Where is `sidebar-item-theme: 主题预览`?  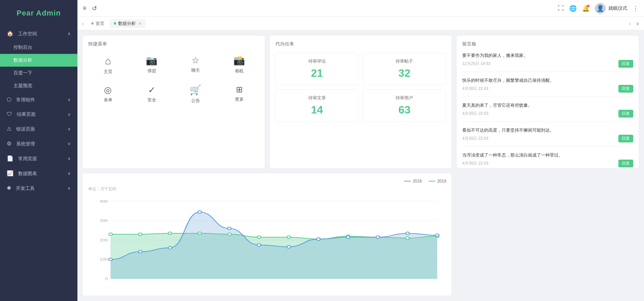 sidebar-item-theme: 主题预览 is located at coordinates (39, 86).